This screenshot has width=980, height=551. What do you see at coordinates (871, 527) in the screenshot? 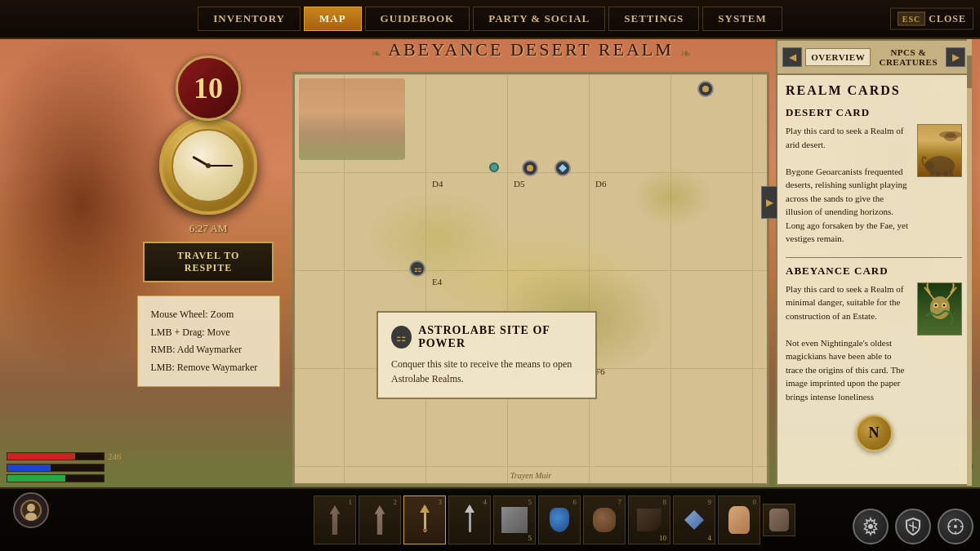
I see `settings-icon` at bounding box center [871, 527].